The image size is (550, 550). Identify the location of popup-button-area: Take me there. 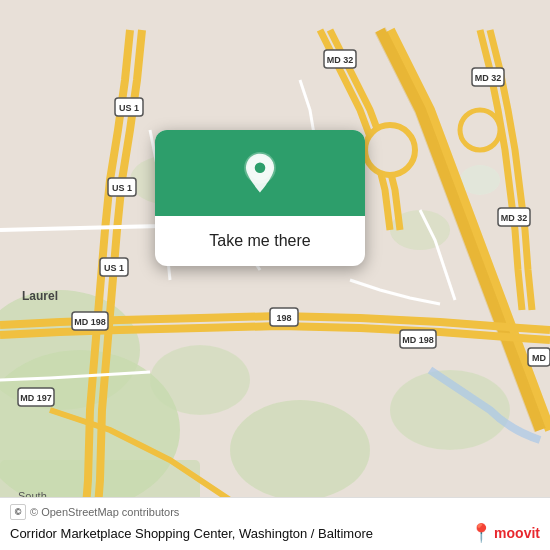
(260, 241).